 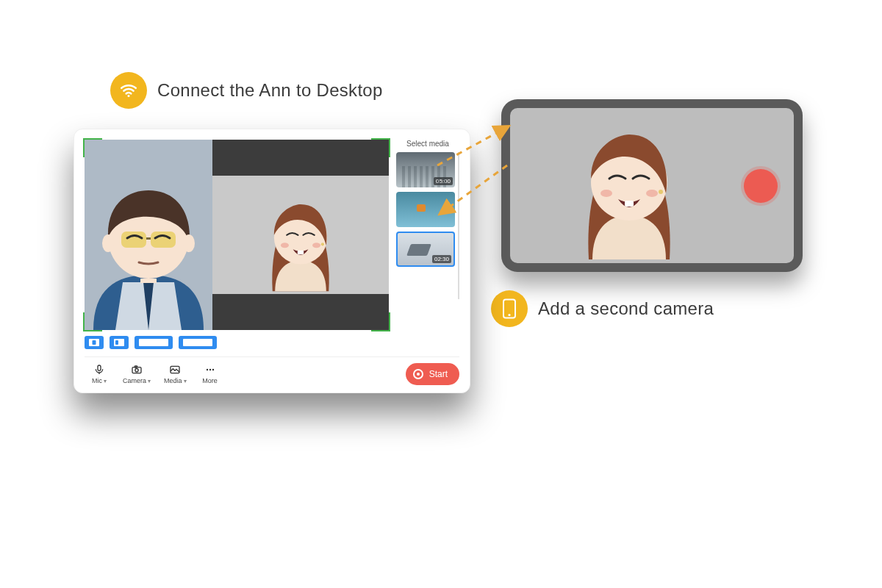 I want to click on secondary-camera-tile, so click(x=301, y=235).